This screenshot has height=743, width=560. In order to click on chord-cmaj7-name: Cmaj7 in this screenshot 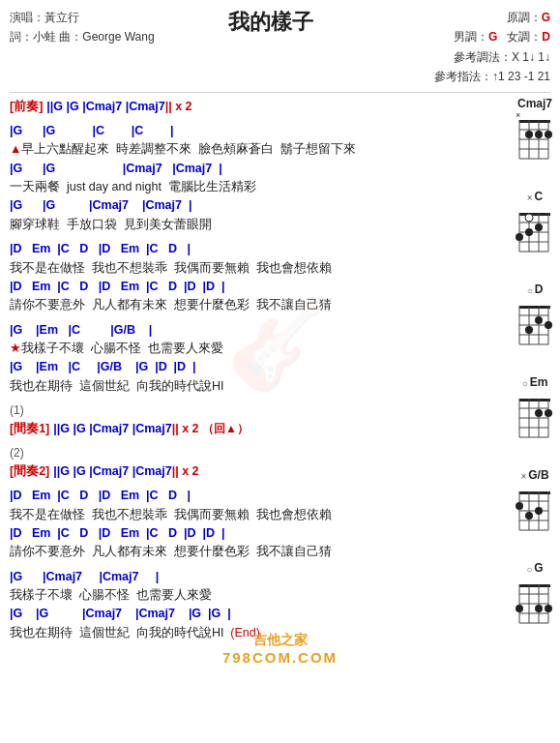, I will do `click(535, 104)`.